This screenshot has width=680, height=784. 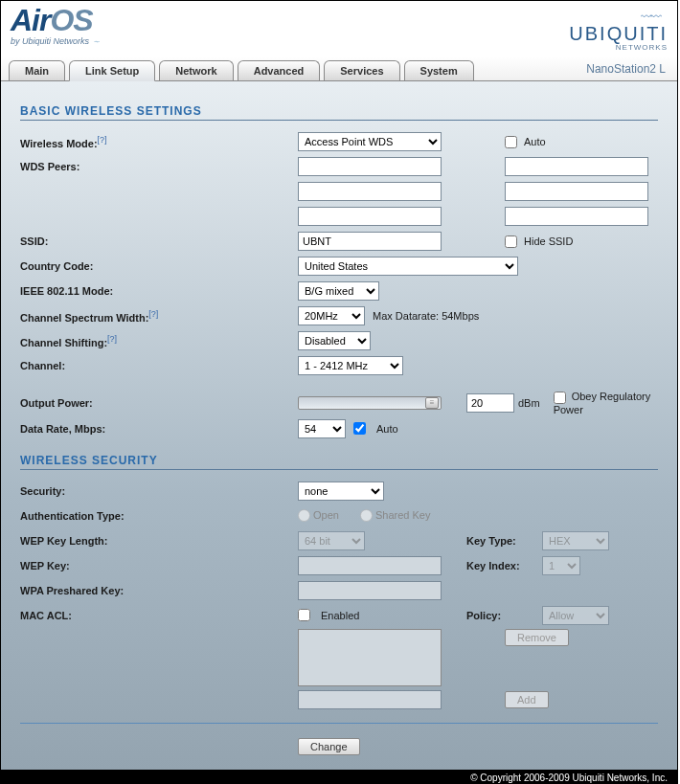 I want to click on obey-checkbox, so click(x=559, y=398).